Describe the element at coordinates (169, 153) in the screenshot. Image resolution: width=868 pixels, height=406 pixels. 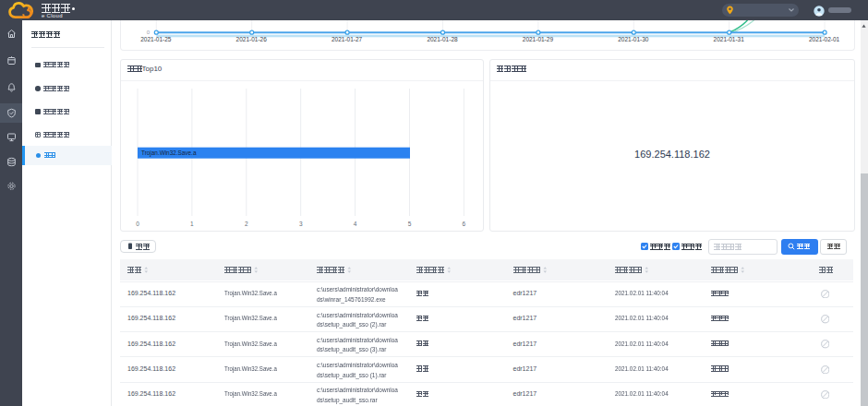
I see `svg-text: Trojan.Win32.Save.a` at that location.